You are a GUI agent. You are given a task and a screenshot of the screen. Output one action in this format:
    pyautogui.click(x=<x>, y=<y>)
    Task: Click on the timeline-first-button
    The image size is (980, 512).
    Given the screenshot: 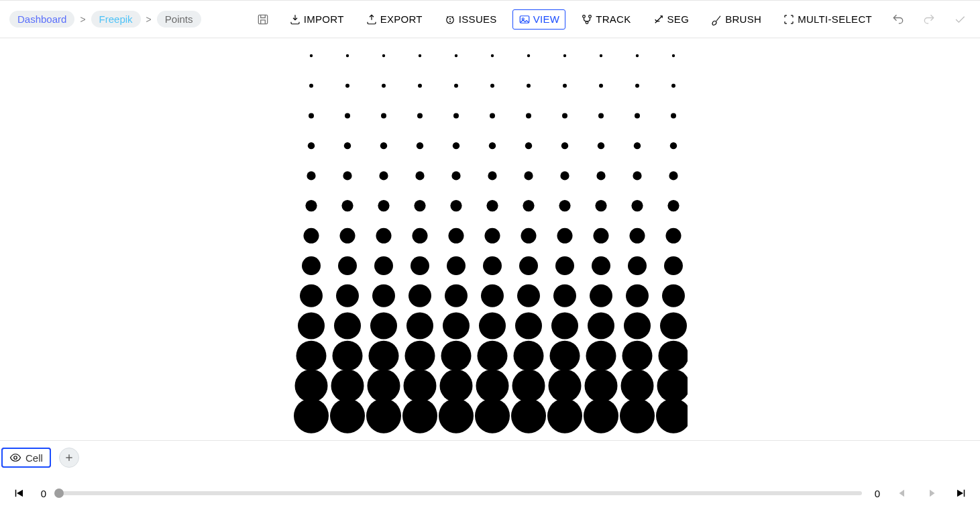 What is the action you would take?
    pyautogui.click(x=19, y=493)
    